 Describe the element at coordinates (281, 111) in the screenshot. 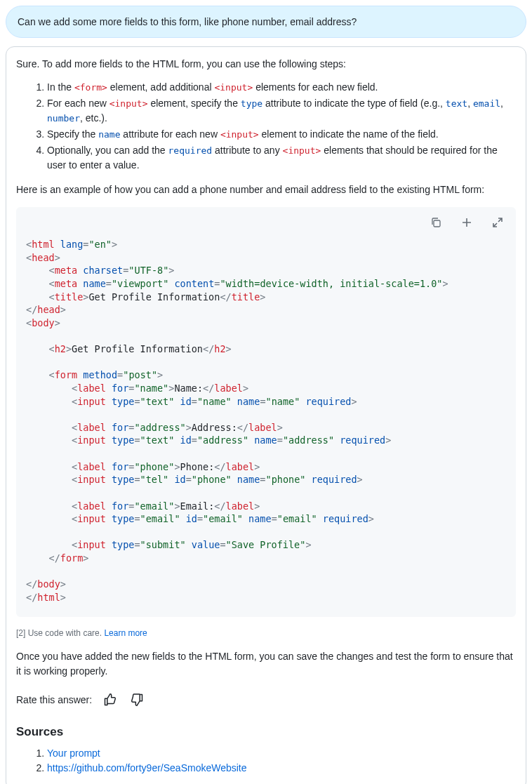

I see `step-item: For each new <input> element, specify th…` at that location.